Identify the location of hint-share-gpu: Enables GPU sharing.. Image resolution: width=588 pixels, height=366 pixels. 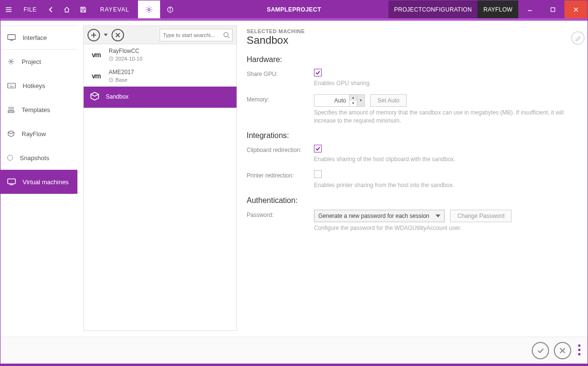
(444, 84).